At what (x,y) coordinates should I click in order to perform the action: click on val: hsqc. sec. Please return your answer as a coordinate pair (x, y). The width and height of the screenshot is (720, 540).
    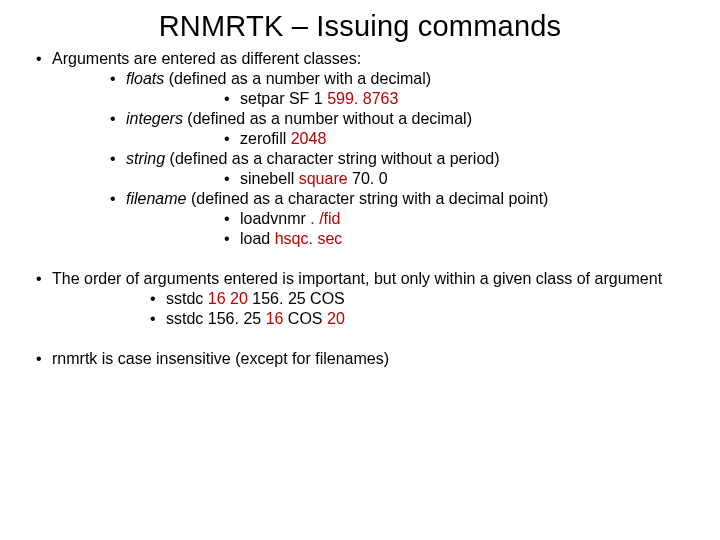
    Looking at the image, I should click on (309, 238).